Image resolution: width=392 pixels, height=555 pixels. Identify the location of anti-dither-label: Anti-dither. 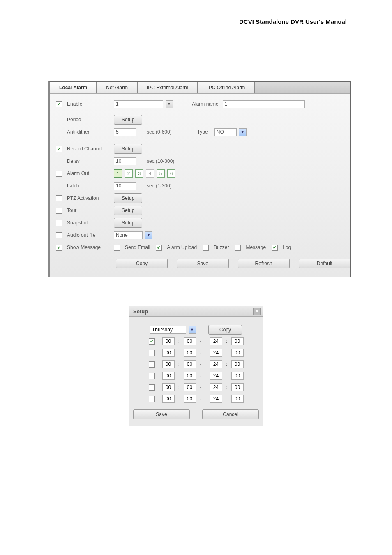
(89, 132).